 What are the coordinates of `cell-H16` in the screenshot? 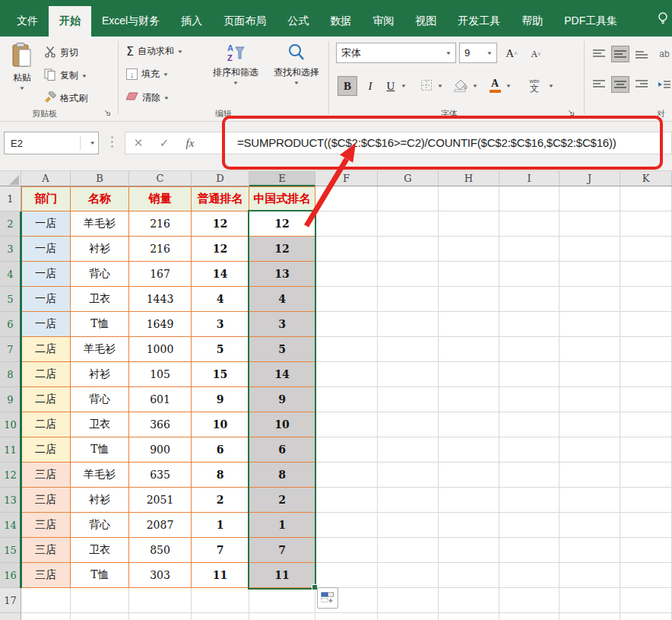 It's located at (469, 575).